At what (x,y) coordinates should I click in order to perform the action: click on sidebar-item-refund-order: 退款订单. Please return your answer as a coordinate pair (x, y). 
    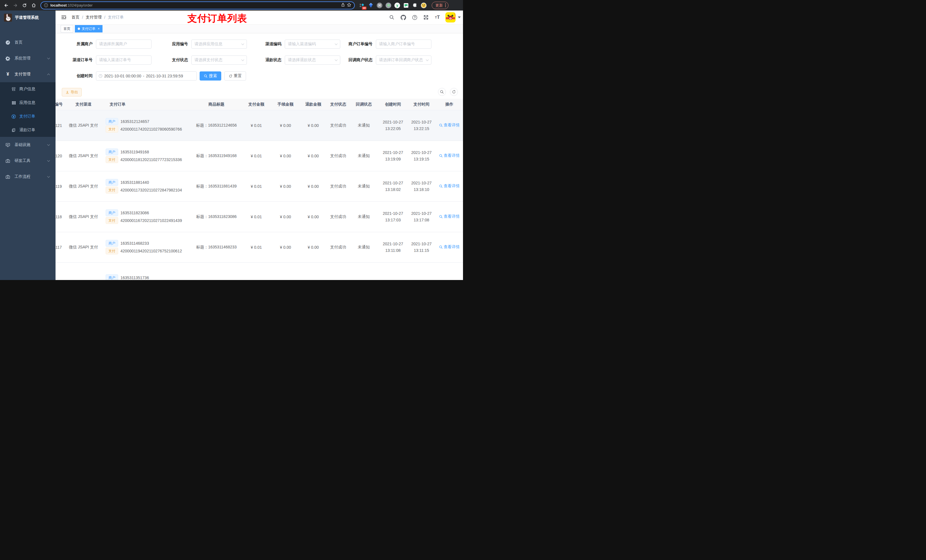
    Looking at the image, I should click on (28, 130).